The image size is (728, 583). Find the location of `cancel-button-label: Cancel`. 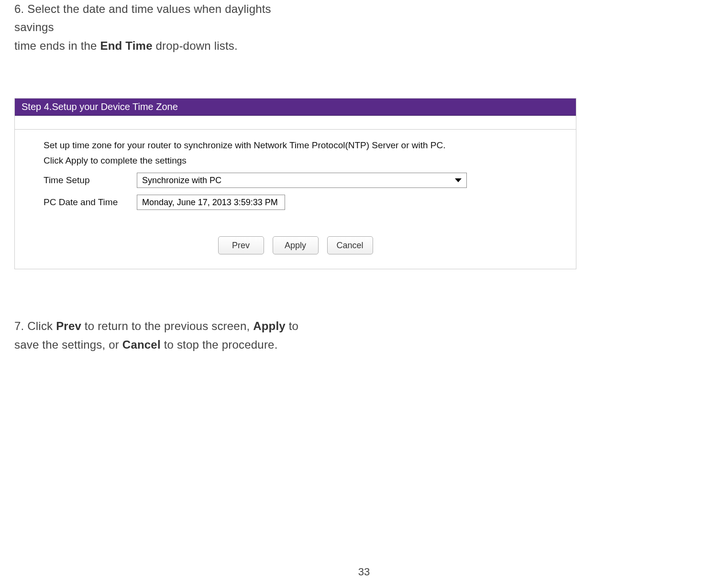

cancel-button-label: Cancel is located at coordinates (350, 246).